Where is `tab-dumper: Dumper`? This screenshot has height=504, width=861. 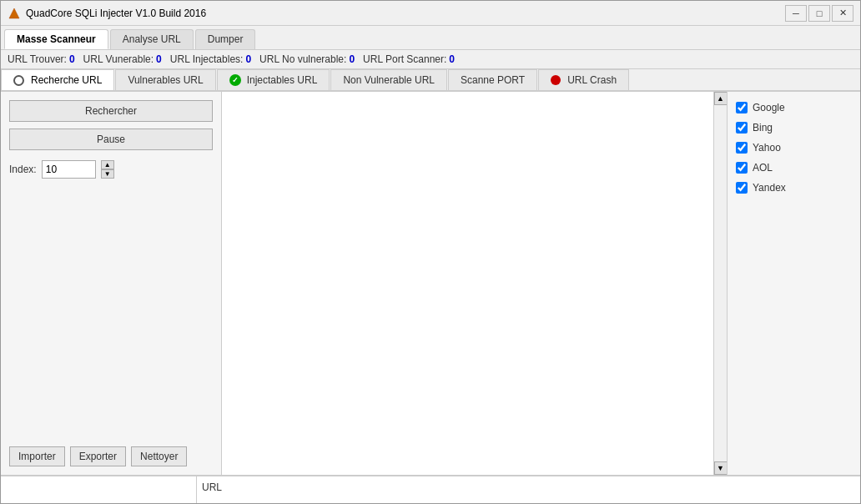
tab-dumper: Dumper is located at coordinates (225, 39).